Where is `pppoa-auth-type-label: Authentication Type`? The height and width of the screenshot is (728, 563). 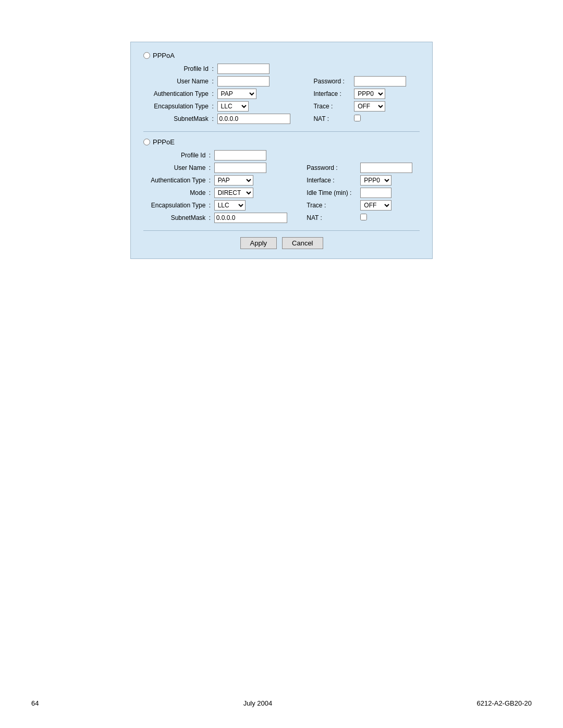 pppoa-auth-type-label: Authentication Type is located at coordinates (177, 94).